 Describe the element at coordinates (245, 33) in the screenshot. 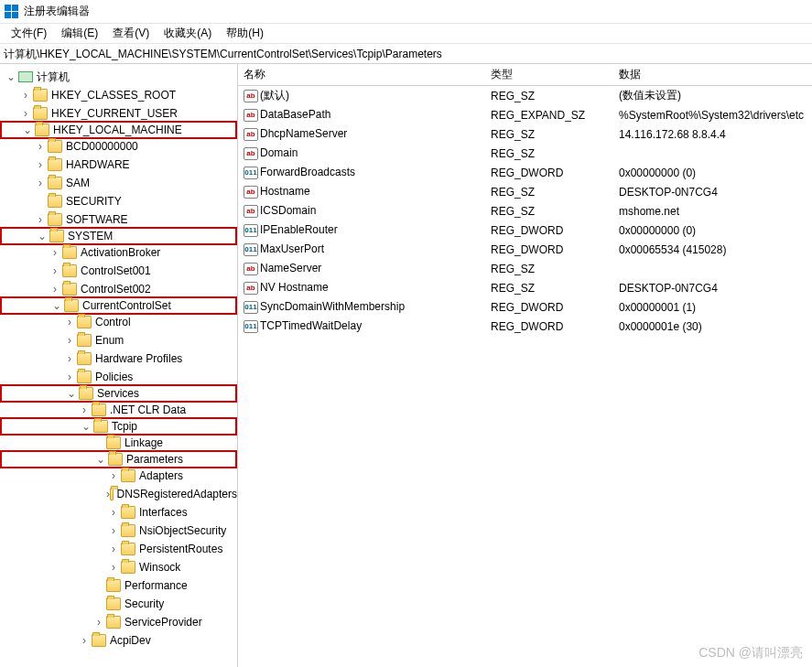

I see `menu-help: 帮助(H)` at that location.